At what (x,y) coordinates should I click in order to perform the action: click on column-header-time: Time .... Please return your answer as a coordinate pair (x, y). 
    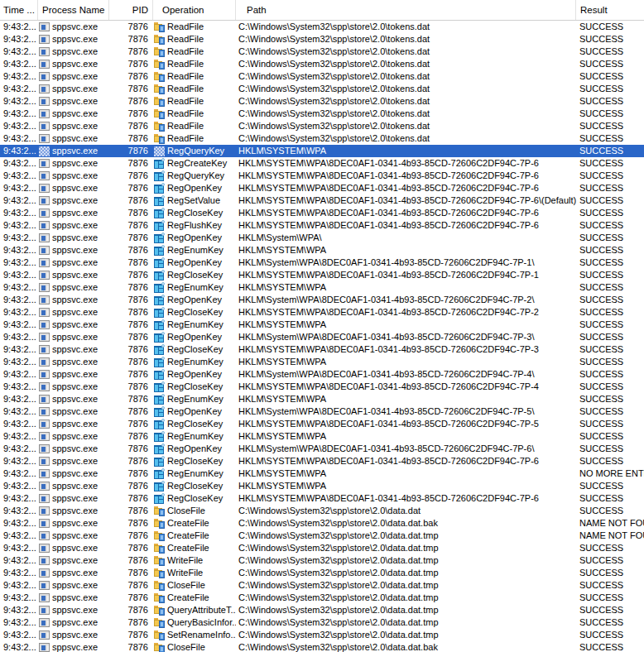
    Looking at the image, I should click on (19, 10).